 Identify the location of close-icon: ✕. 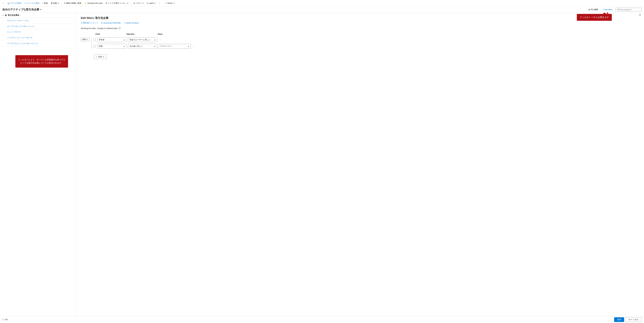
(640, 15).